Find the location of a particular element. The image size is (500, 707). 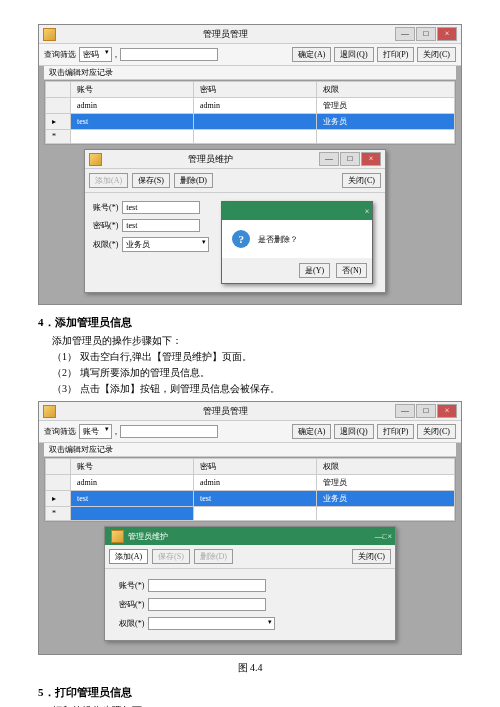

confirm-msg: 是否删除？ is located at coordinates (278, 240).